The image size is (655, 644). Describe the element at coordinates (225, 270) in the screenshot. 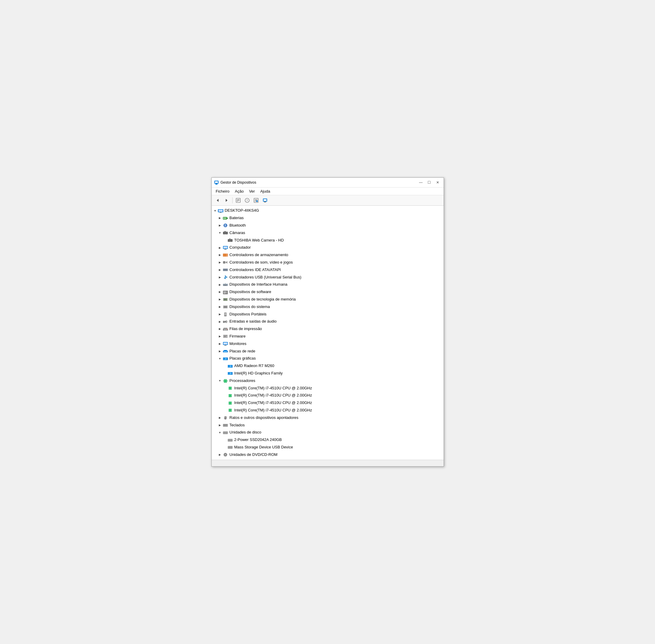

I see `ctrl-ide-icon` at that location.